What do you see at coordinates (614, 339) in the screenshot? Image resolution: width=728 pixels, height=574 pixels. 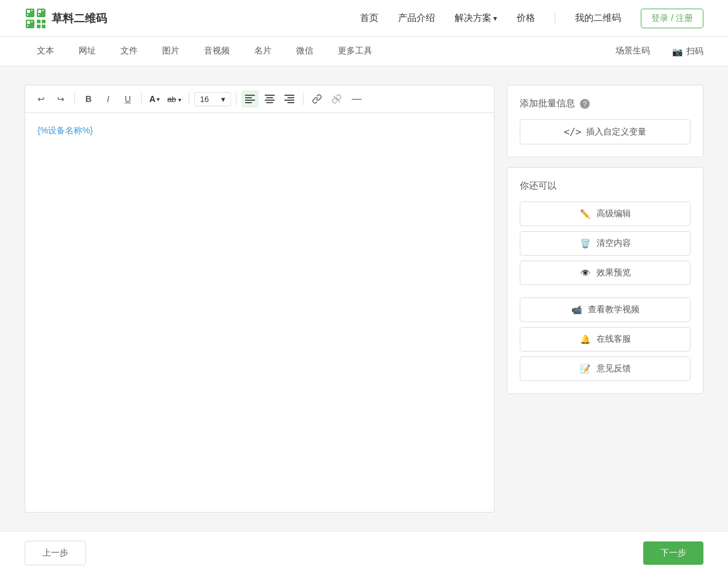 I see `customer-service-label: 在线客服` at bounding box center [614, 339].